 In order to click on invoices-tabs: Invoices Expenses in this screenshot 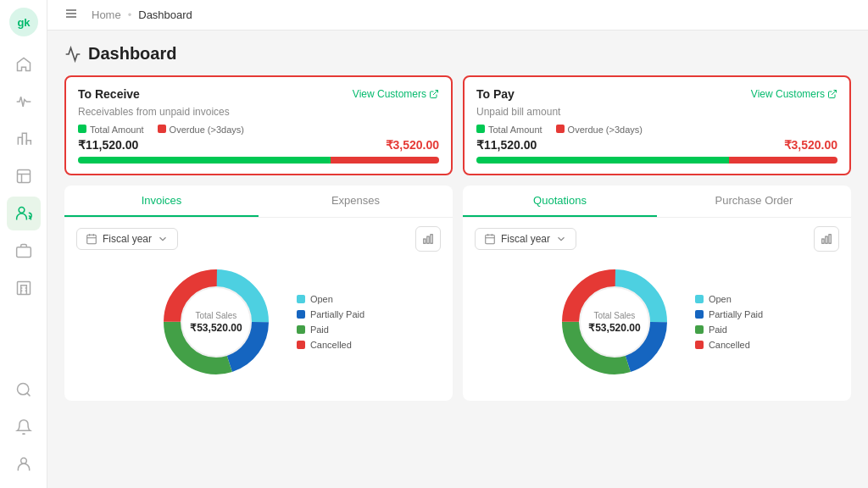, I will do `click(259, 202)`.